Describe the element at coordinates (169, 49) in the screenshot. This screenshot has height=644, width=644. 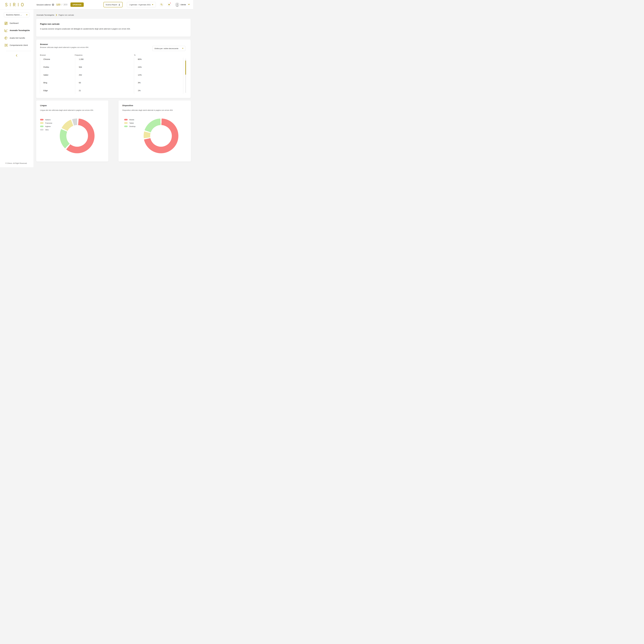
I see `sort-dropdown: Ordina per: ordine decrescente` at that location.